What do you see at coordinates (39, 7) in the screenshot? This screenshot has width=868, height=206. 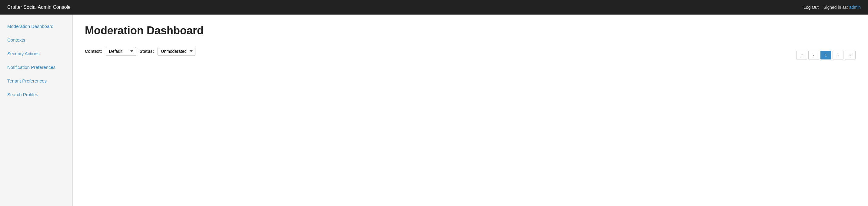 I see `app-title: Crafter Social Admin Console` at bounding box center [39, 7].